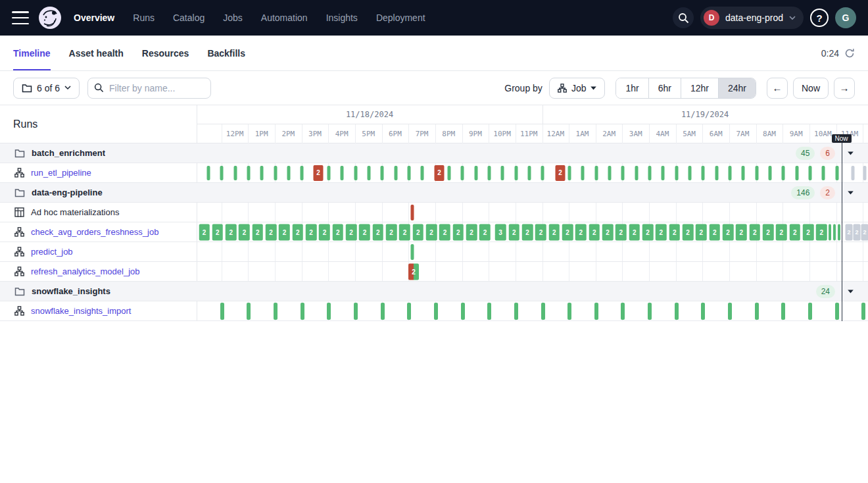 The width and height of the screenshot is (868, 483). What do you see at coordinates (846, 18) in the screenshot?
I see `user-avatar: G` at bounding box center [846, 18].